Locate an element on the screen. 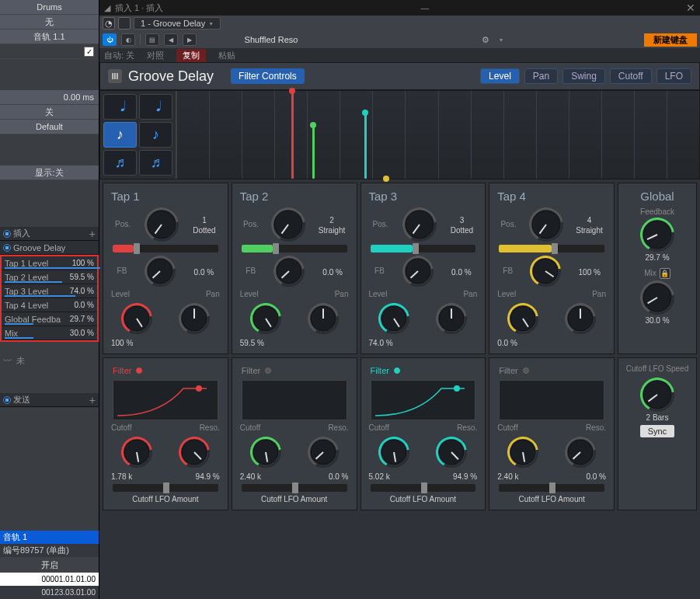  row-off: 关 is located at coordinates (50, 112).